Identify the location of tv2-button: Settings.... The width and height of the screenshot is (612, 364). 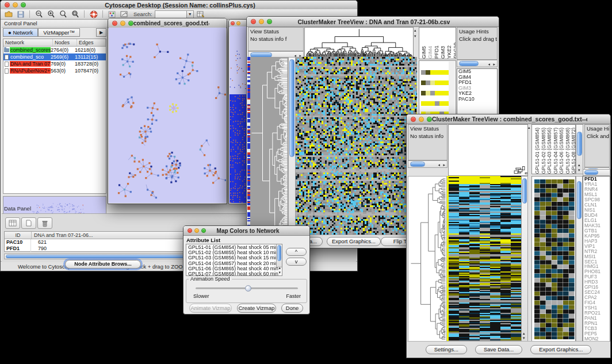
(446, 350).